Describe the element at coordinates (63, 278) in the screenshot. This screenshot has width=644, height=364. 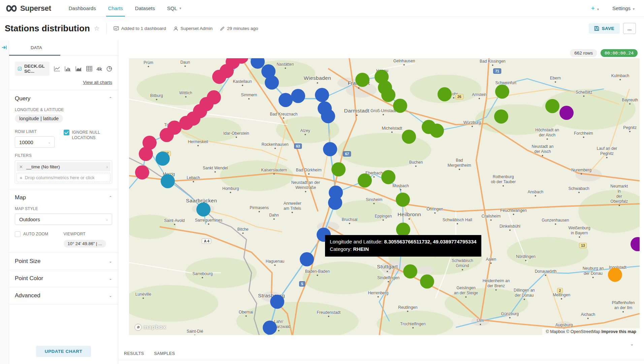
I see `section-header-point-color: Point Color⌄` at that location.